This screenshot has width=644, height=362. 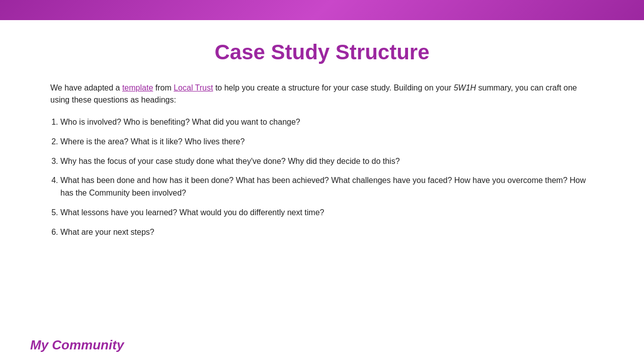 I want to click on list-item: Where is the area? What is it like? Who …, so click(x=327, y=142).